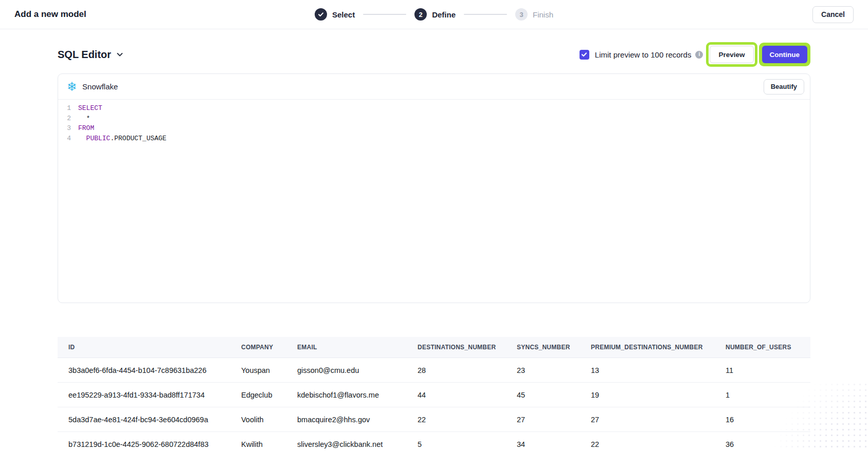 The height and width of the screenshot is (451, 868). What do you see at coordinates (357, 370) in the screenshot?
I see `table-cell: gisson0@cmu.edu` at bounding box center [357, 370].